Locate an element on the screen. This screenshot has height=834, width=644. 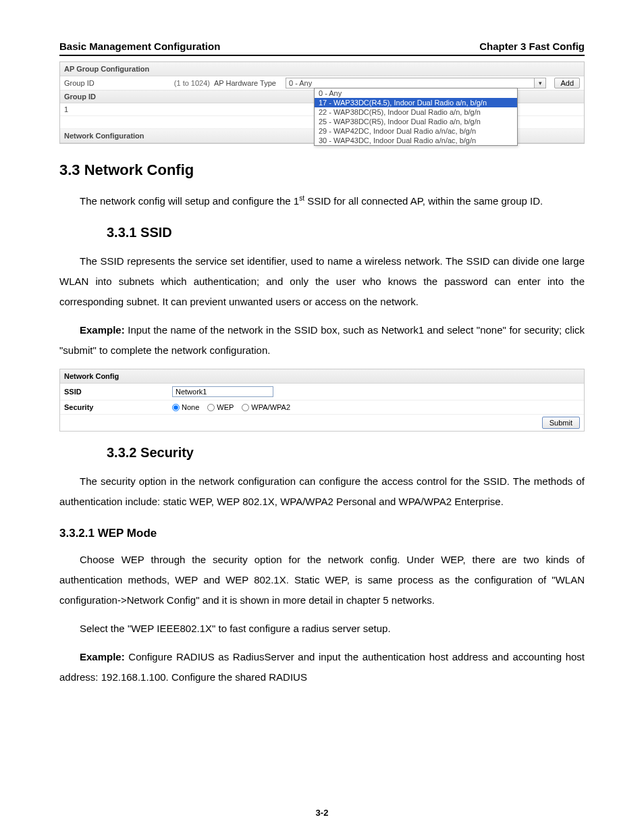
network-config-panel: Network Config SSID Security None WEP WP… is located at coordinates (322, 400).